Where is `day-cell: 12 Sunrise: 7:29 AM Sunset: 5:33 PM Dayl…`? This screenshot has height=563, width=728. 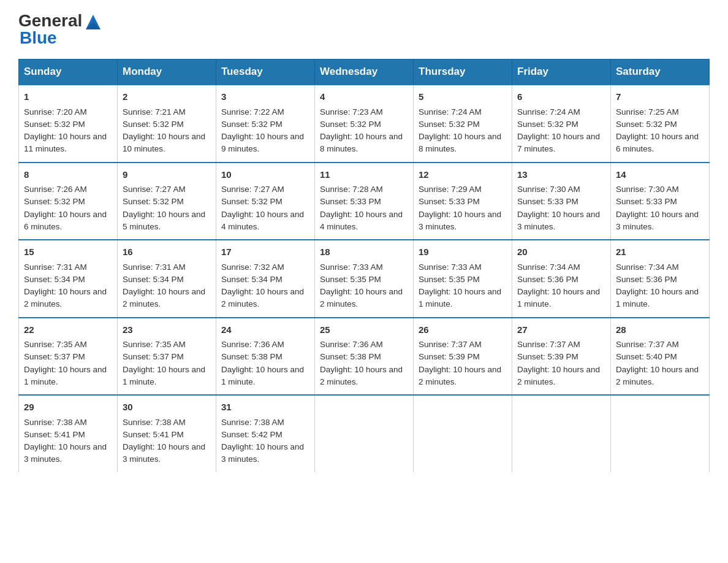 day-cell: 12 Sunrise: 7:29 AM Sunset: 5:33 PM Dayl… is located at coordinates (463, 201).